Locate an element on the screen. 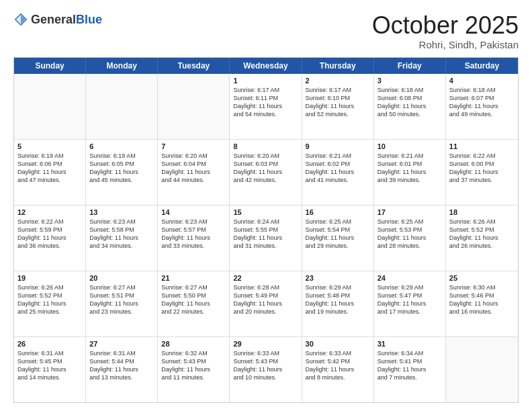 The height and width of the screenshot is (411, 532). day-number: 5 is located at coordinates (50, 146).